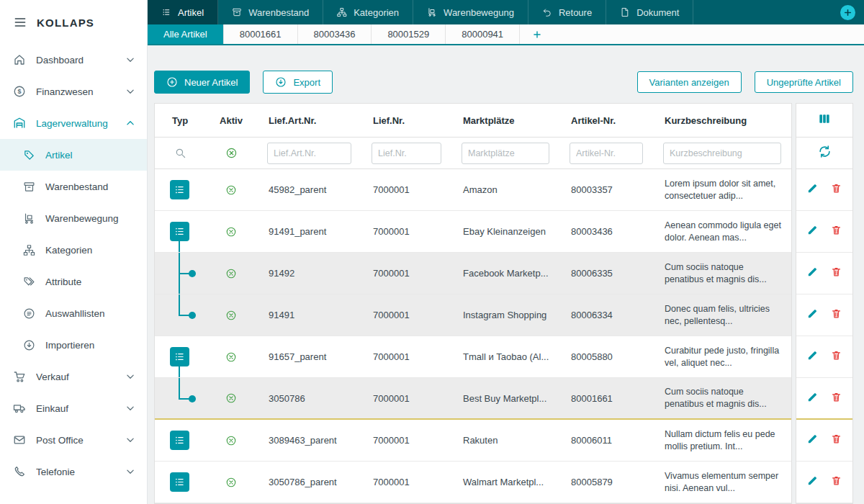 The height and width of the screenshot is (504, 864). What do you see at coordinates (179, 389) in the screenshot?
I see `tree-connector` at bounding box center [179, 389].